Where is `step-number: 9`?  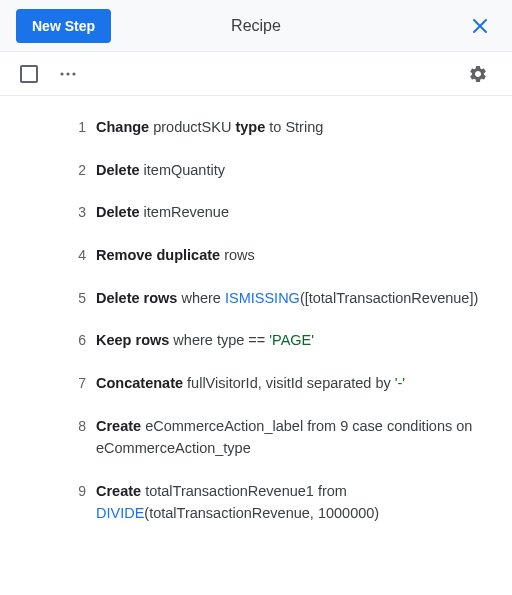 step-number: 9 is located at coordinates (72, 492).